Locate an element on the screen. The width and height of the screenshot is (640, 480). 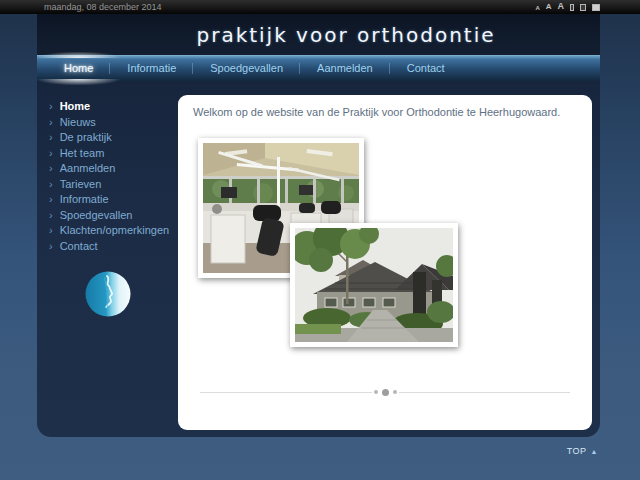
sidebar-item-label: Home is located at coordinates (76, 106).